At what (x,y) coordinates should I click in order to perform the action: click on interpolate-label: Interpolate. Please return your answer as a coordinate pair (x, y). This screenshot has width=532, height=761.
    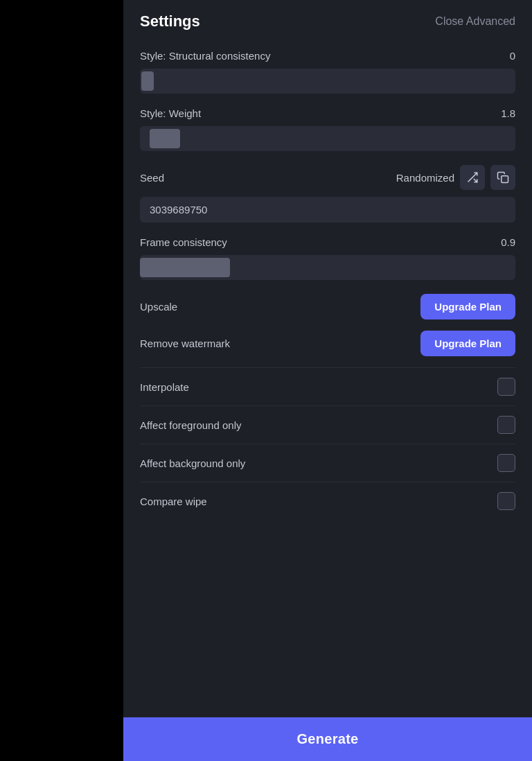
    Looking at the image, I should click on (165, 387).